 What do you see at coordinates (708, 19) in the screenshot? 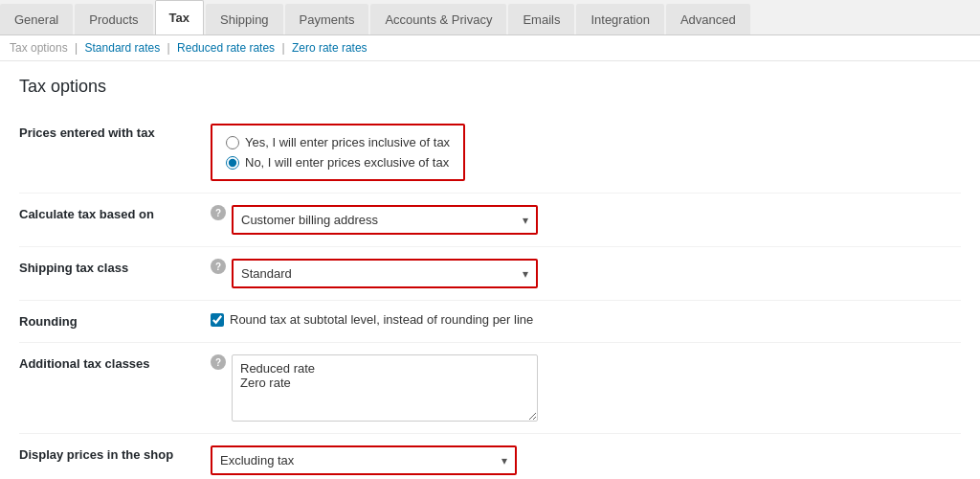
I see `tab-advanced: Advanced` at bounding box center [708, 19].